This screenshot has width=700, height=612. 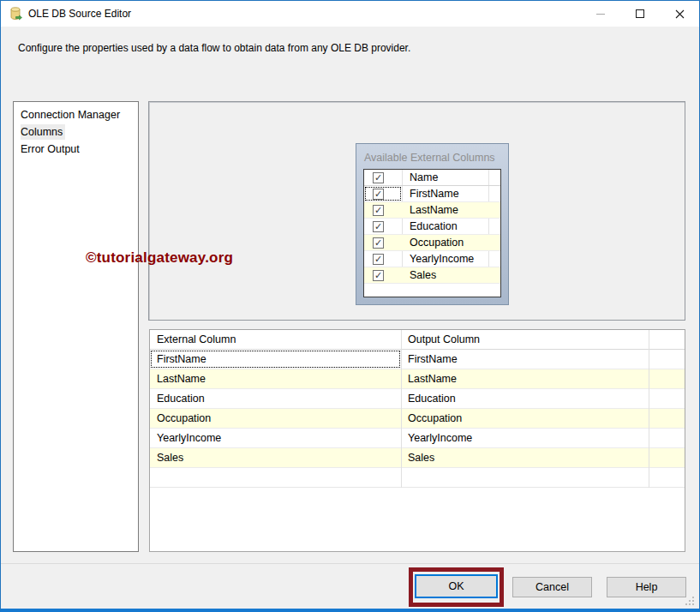 I want to click on output-column-header: Output Column, so click(x=524, y=339).